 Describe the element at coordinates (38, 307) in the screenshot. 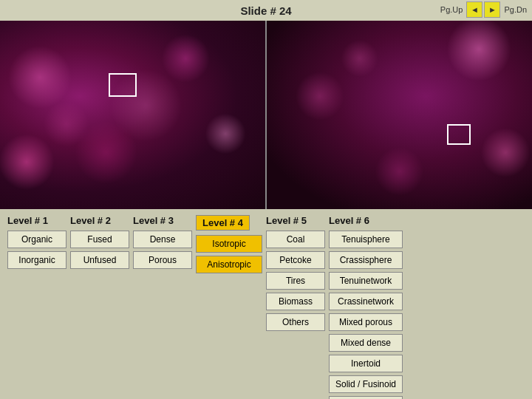

I see `level-col-1: Level # 1OrganicInorganic` at that location.